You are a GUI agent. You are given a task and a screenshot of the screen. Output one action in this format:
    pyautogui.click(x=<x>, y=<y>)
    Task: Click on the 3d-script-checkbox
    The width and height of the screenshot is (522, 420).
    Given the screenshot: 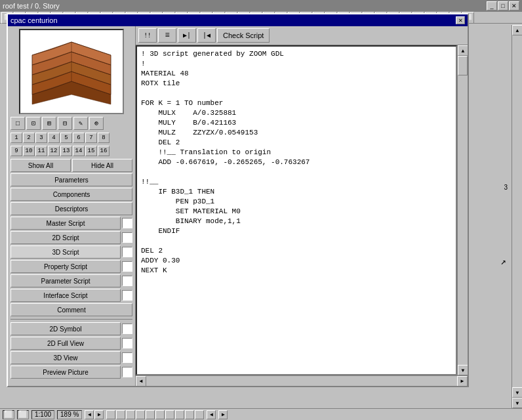 What is the action you would take?
    pyautogui.click(x=127, y=252)
    